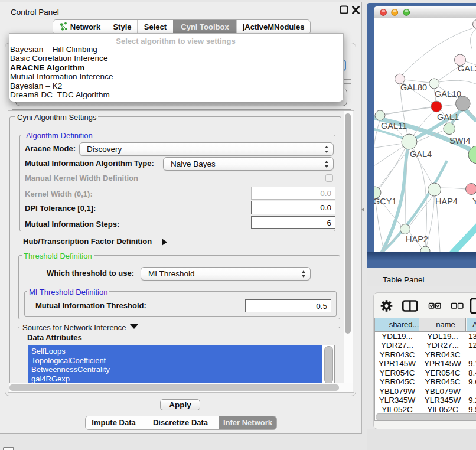  What do you see at coordinates (459, 141) in the screenshot?
I see `svg-text: SWI4` at bounding box center [459, 141].